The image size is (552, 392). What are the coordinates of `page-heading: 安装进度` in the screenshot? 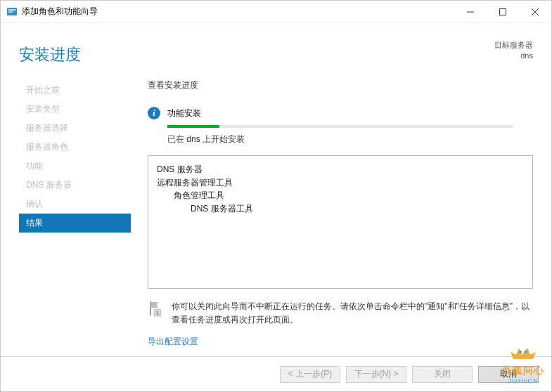 It's located at (50, 53).